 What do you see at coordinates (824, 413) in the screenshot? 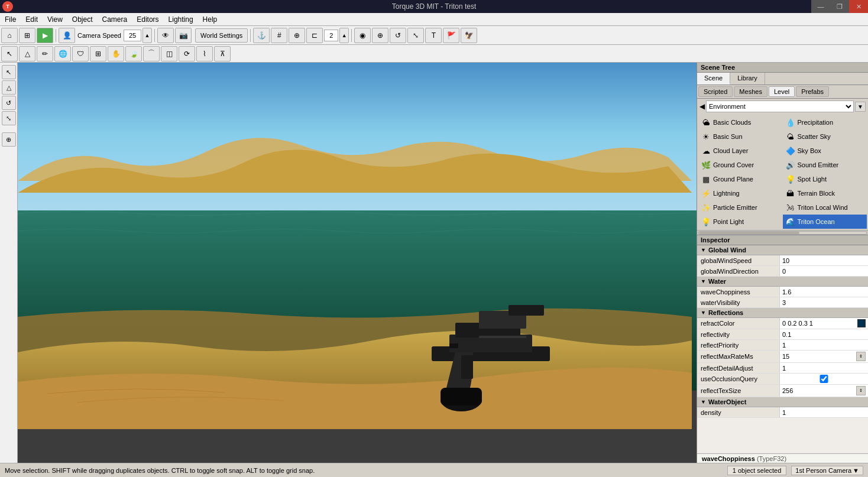
I see `val-density` at bounding box center [824, 413].